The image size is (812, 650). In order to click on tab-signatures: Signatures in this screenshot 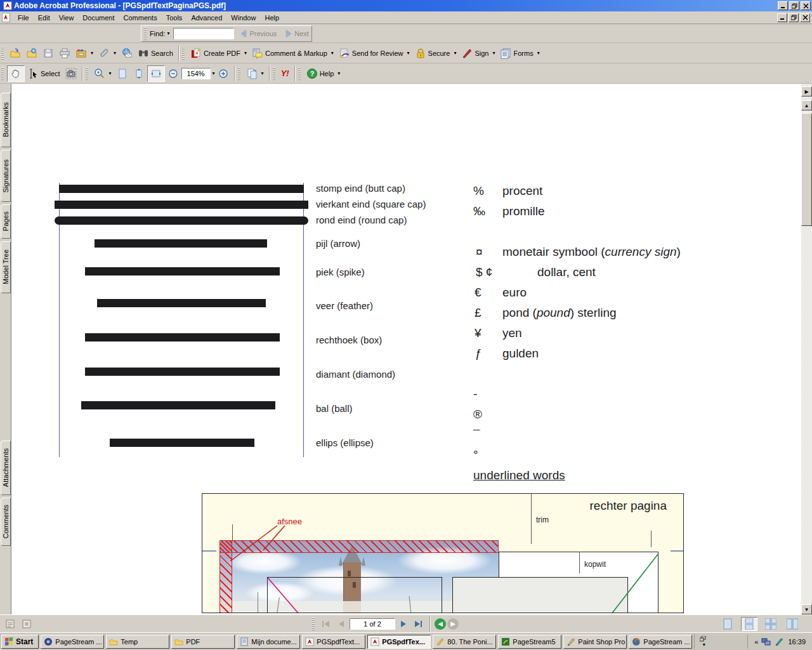, I will do `click(6, 176)`.